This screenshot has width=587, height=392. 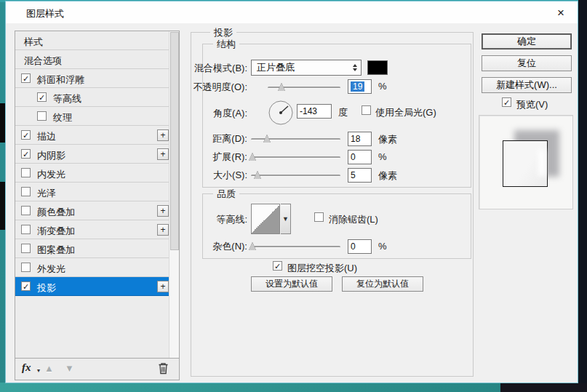 What do you see at coordinates (265, 219) in the screenshot?
I see `contour-picker` at bounding box center [265, 219].